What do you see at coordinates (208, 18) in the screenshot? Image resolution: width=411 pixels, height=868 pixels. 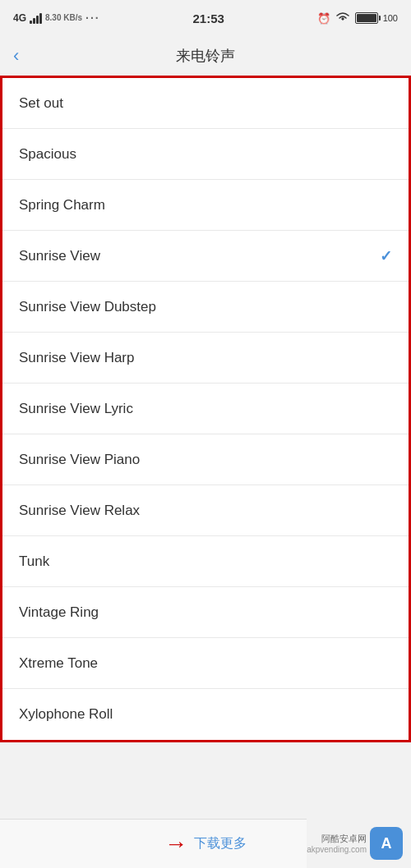 I see `status-time: 21:53` at bounding box center [208, 18].